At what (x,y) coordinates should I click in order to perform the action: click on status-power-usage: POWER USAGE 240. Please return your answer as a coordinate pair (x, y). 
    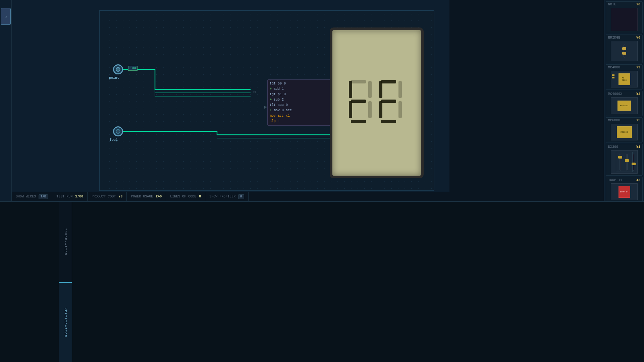
    Looking at the image, I should click on (146, 196).